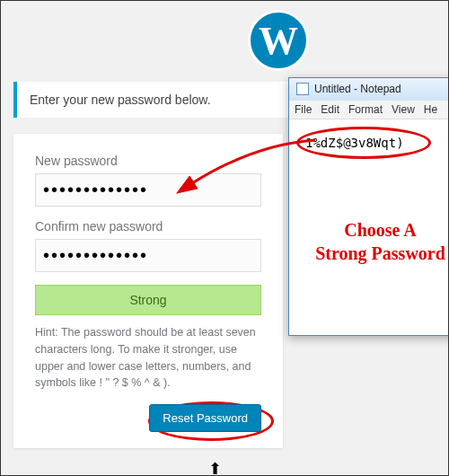  I want to click on wordpress-logo: W, so click(278, 40).